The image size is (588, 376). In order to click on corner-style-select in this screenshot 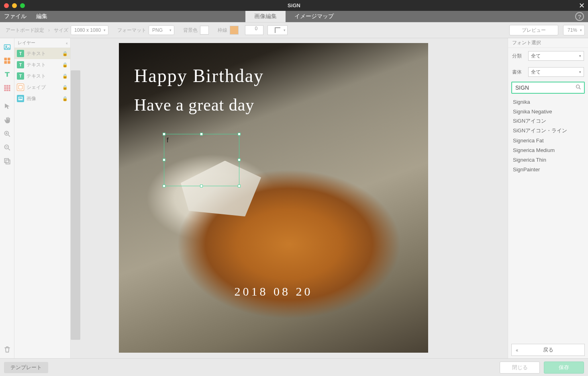, I will do `click(278, 30)`.